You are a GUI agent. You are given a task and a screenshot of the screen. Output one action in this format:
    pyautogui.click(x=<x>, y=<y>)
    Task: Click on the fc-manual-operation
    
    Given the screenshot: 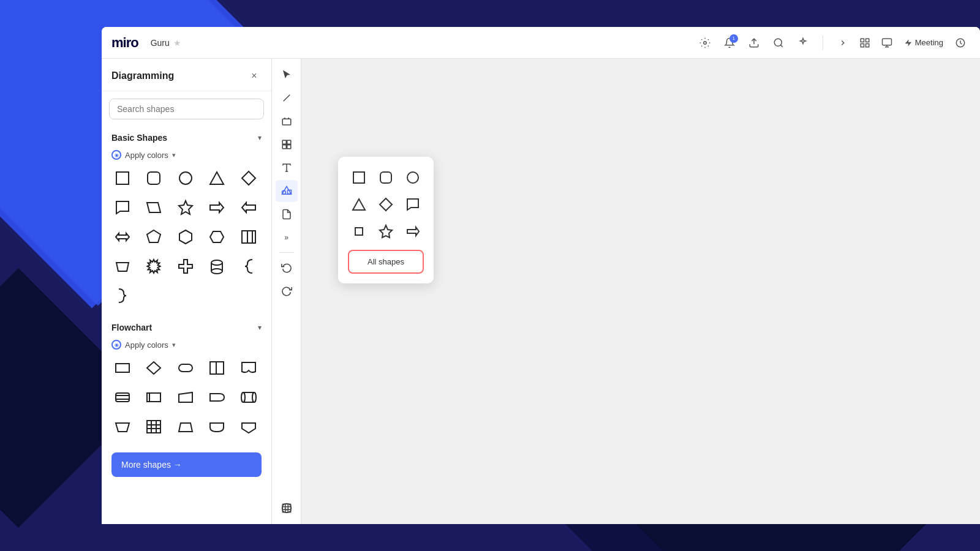 What is the action you would take?
    pyautogui.click(x=123, y=427)
    